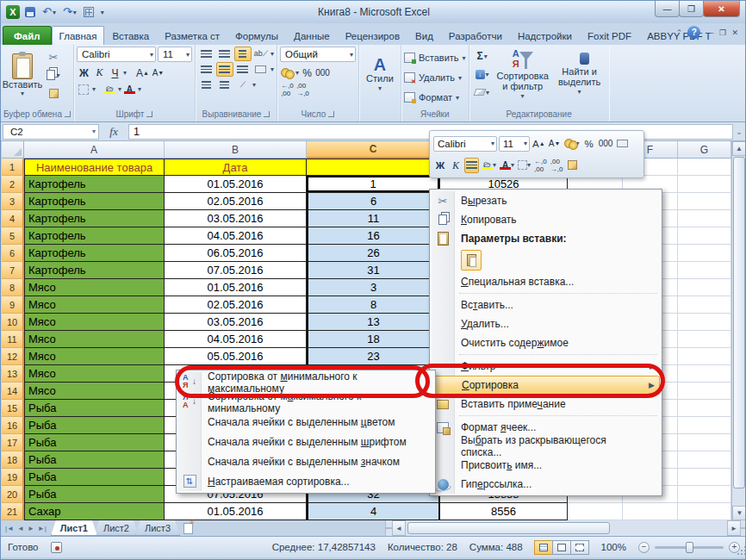  I want to click on minimize-button: —, so click(667, 9).